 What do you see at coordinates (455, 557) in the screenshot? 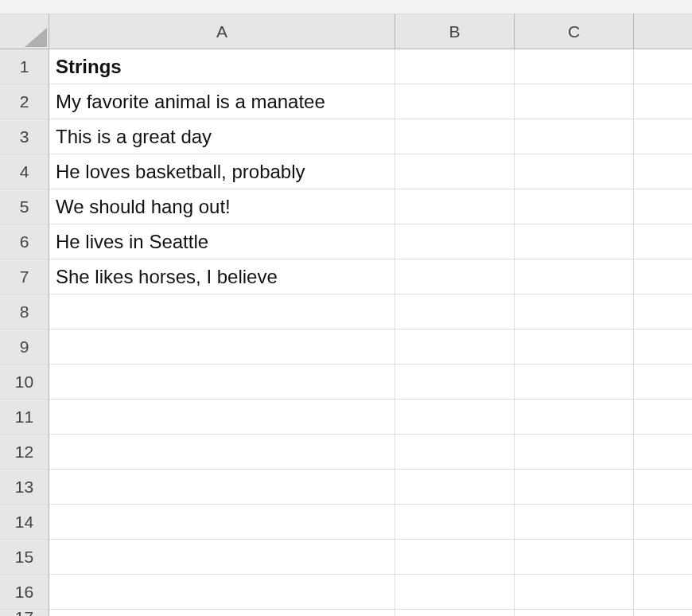
I see `cell-B15` at bounding box center [455, 557].